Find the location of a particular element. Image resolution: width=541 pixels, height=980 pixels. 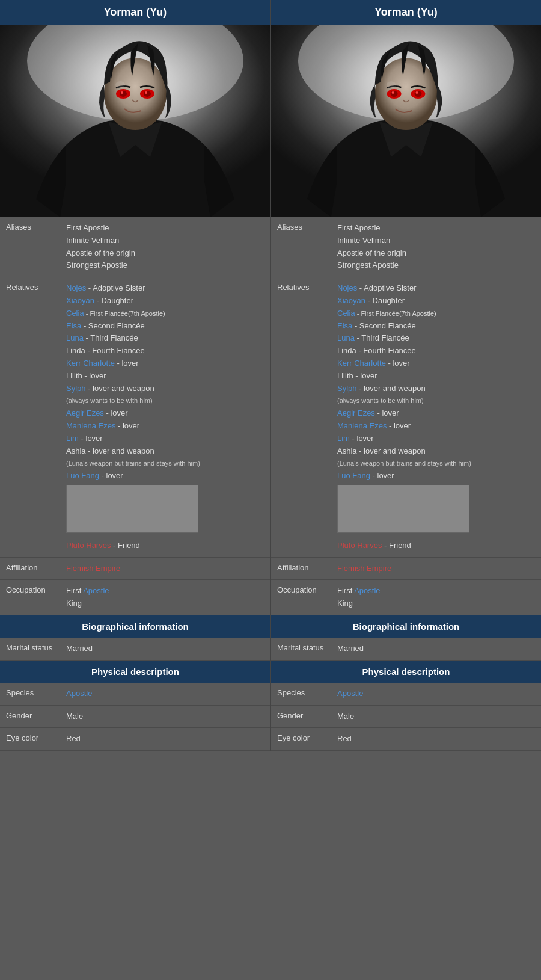

relative-name-1-3: Elsa is located at coordinates (345, 326).